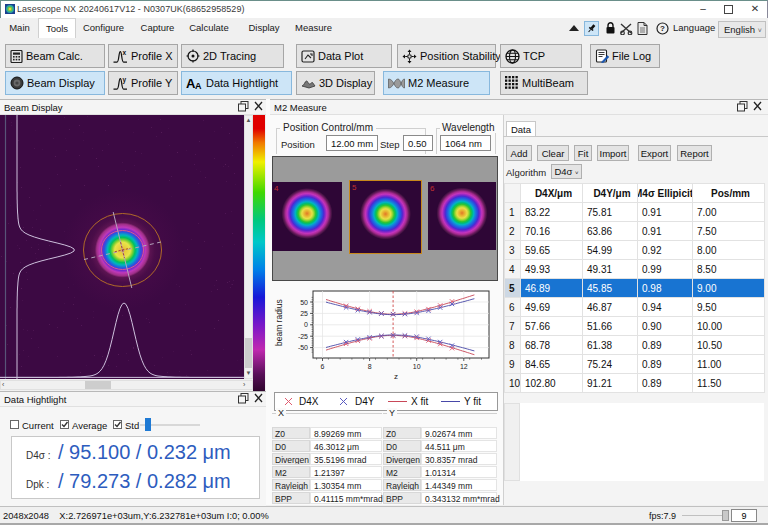 The image size is (768, 525). What do you see at coordinates (417, 366) in the screenshot?
I see `svg-text: 10` at bounding box center [417, 366].